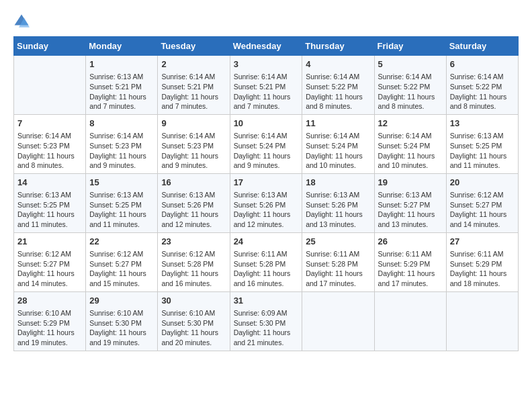 The image size is (532, 411). I want to click on day-number: 17, so click(266, 183).